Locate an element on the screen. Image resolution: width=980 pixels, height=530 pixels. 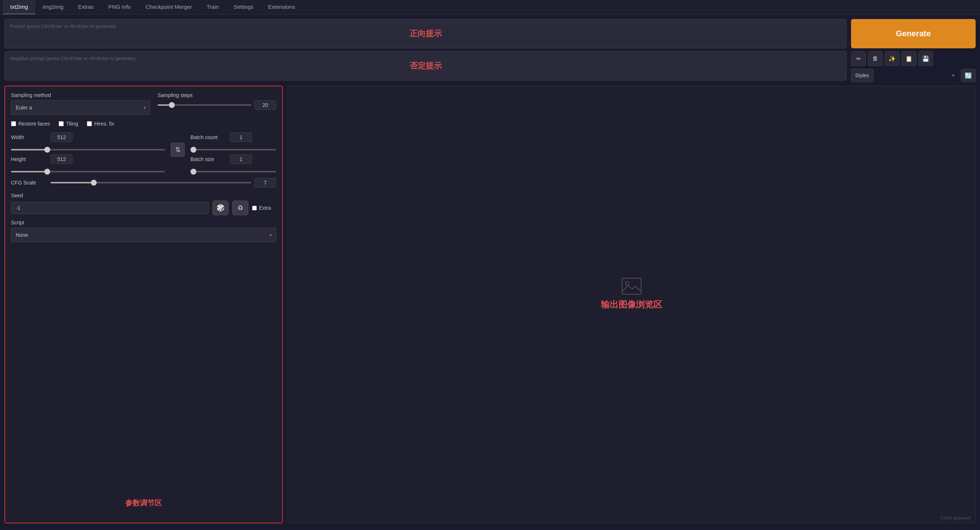
tiling-checkbox is located at coordinates (61, 124).